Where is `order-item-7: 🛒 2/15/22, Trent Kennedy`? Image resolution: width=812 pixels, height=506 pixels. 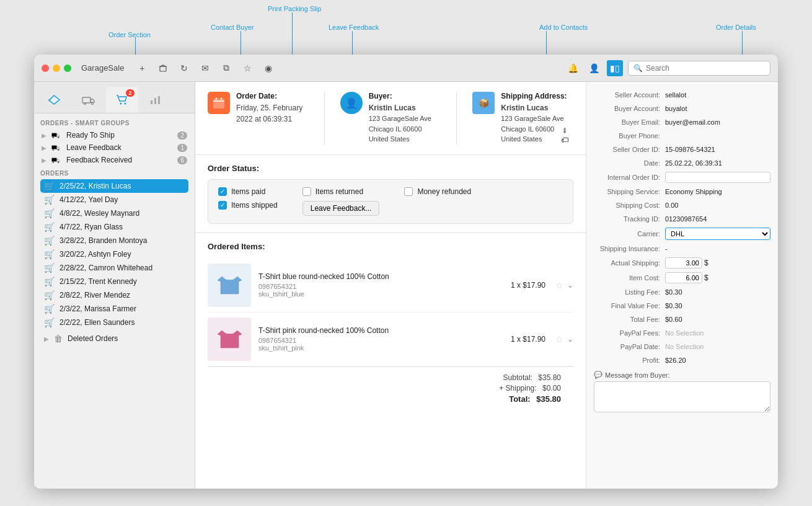
order-item-7: 🛒 2/15/22, Trent Kennedy is located at coordinates (114, 282).